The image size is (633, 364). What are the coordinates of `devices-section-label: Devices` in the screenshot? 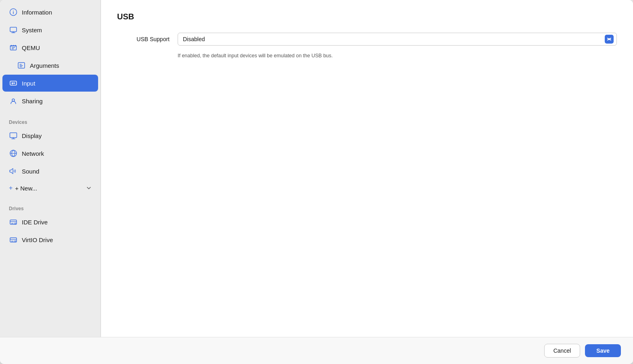 It's located at (50, 121).